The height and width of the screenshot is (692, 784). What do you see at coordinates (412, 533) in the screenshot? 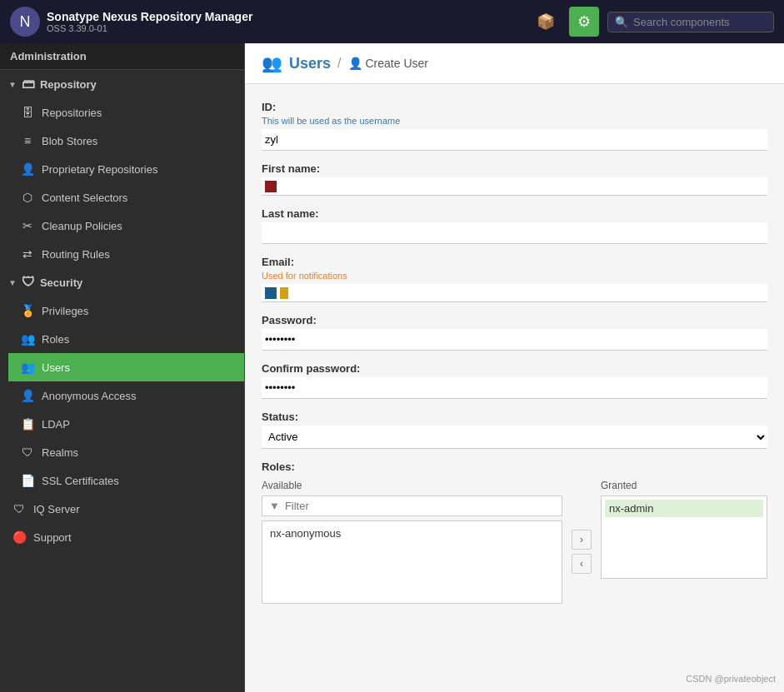
I see `available-role-nx-anonymous: nx-anonymous` at bounding box center [412, 533].